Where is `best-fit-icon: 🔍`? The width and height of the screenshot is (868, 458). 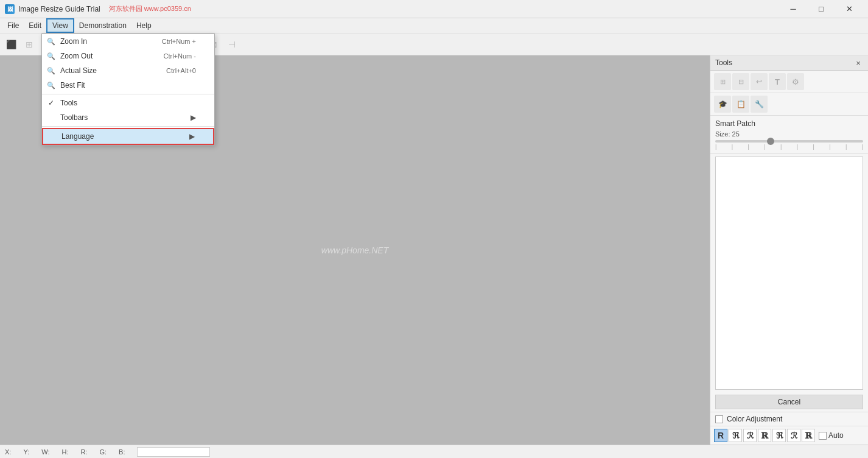
best-fit-icon: 🔍 is located at coordinates (51, 85).